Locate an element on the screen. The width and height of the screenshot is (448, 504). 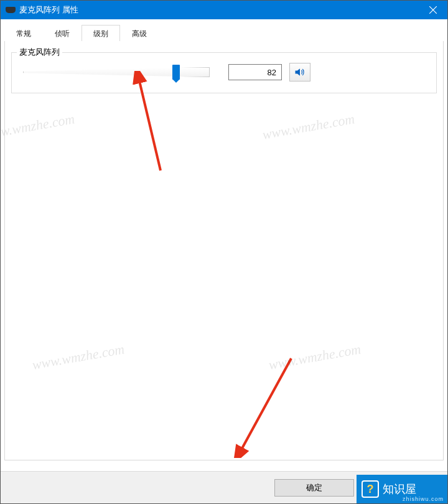
mic-level-value is located at coordinates (255, 72).